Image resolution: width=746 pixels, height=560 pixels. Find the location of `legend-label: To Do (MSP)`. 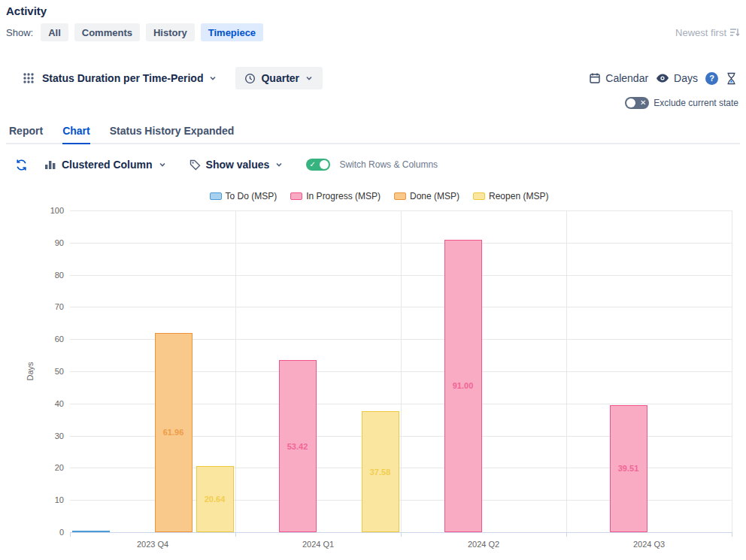

legend-label: To Do (MSP) is located at coordinates (251, 196).